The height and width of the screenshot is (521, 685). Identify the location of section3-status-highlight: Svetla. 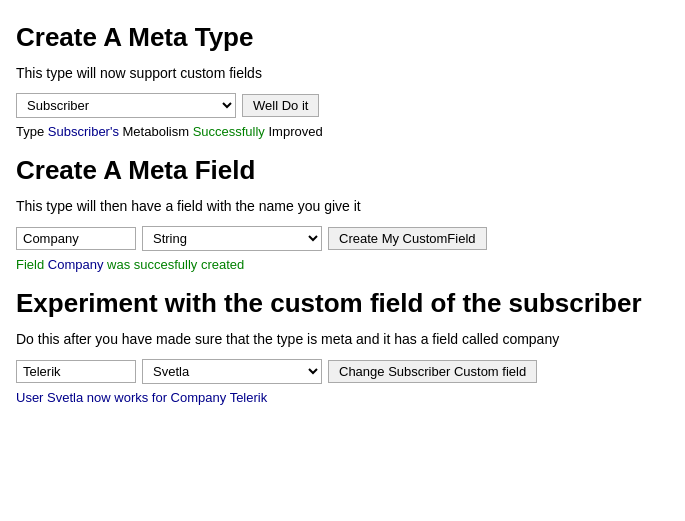
(65, 398).